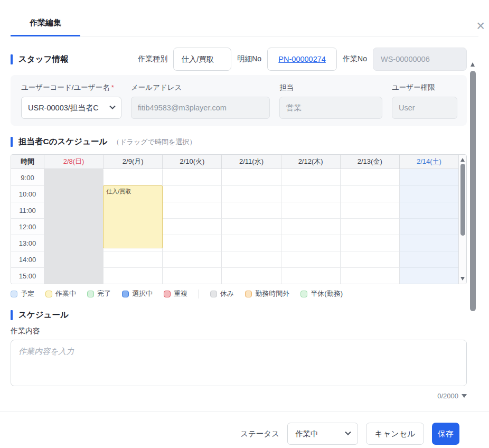  I want to click on schedule-row: 12:00, so click(234, 226).